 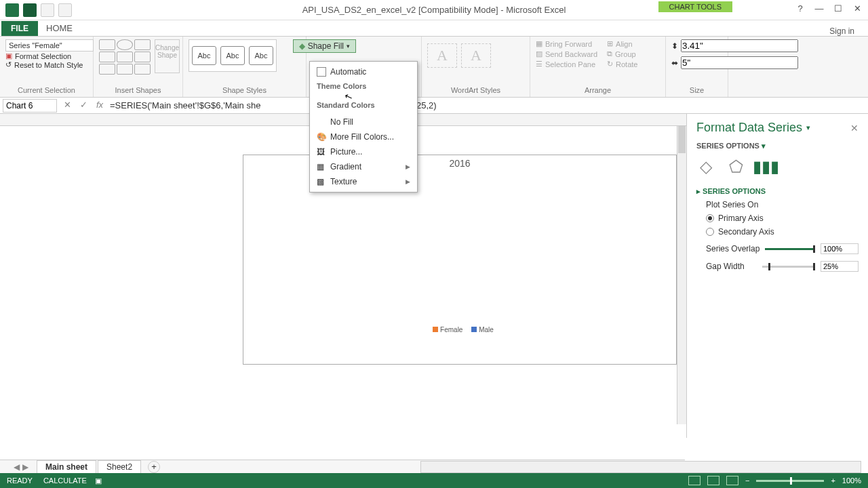 What do you see at coordinates (694, 481) in the screenshot?
I see `normal-view-icon` at bounding box center [694, 481].